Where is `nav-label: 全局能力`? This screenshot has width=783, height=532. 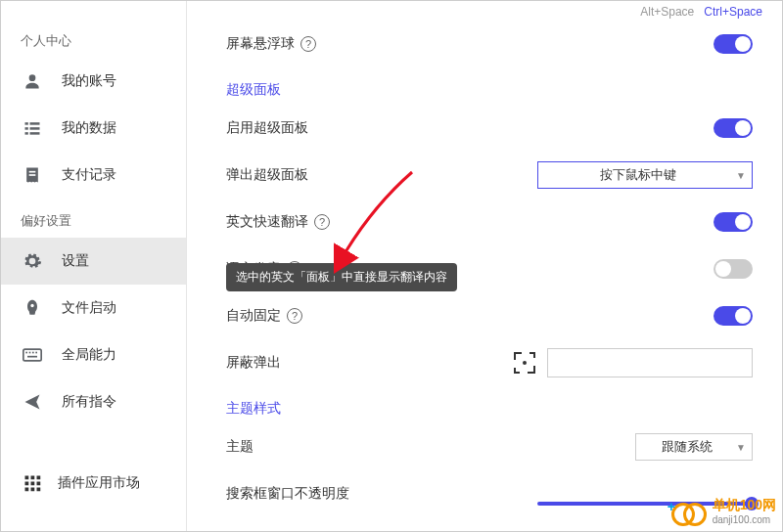
nav-label: 全局能力 is located at coordinates (89, 355).